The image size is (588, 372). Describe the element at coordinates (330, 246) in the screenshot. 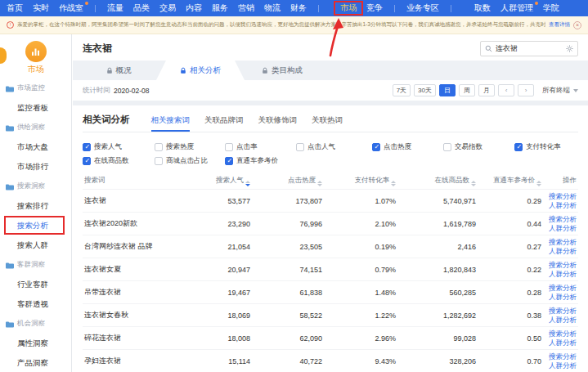

I see `table-row: 台湾网纱连衣裙 品牌 21,054 23,505 0.19% 2,416 0.2…` at that location.